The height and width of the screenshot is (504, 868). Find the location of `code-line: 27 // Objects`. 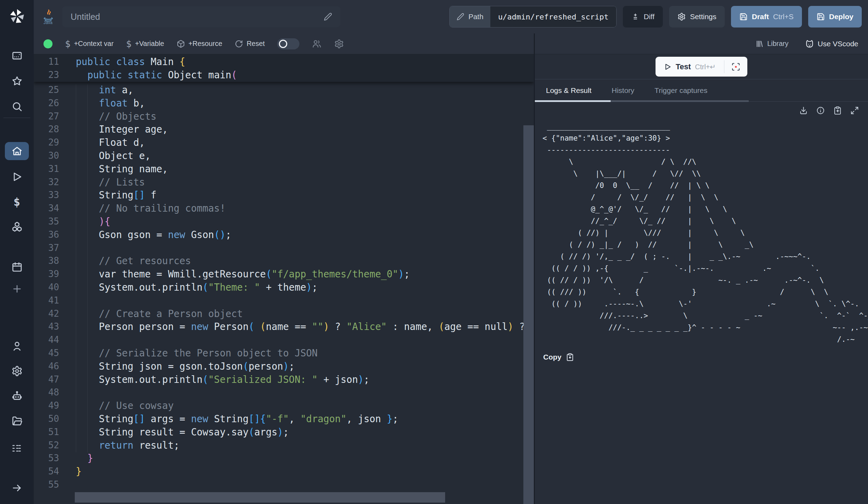

code-line: 27 // Objects is located at coordinates (284, 117).